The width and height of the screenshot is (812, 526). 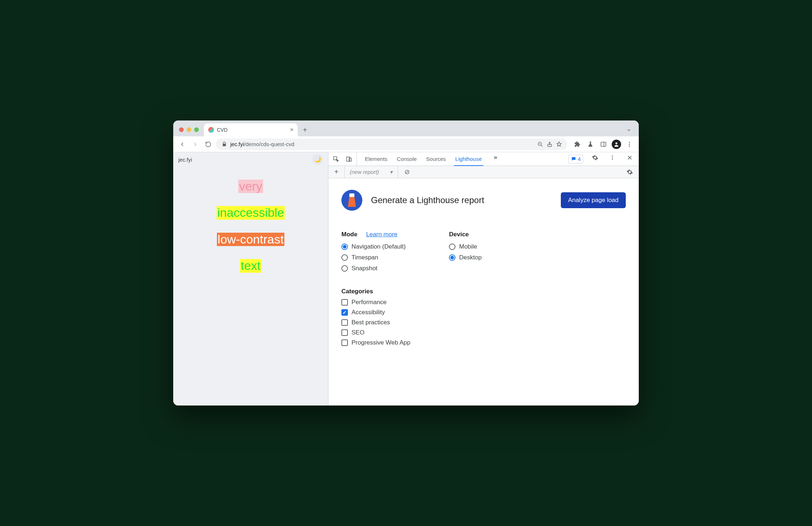 I want to click on device-option-mobile: Mobile, so click(x=465, y=247).